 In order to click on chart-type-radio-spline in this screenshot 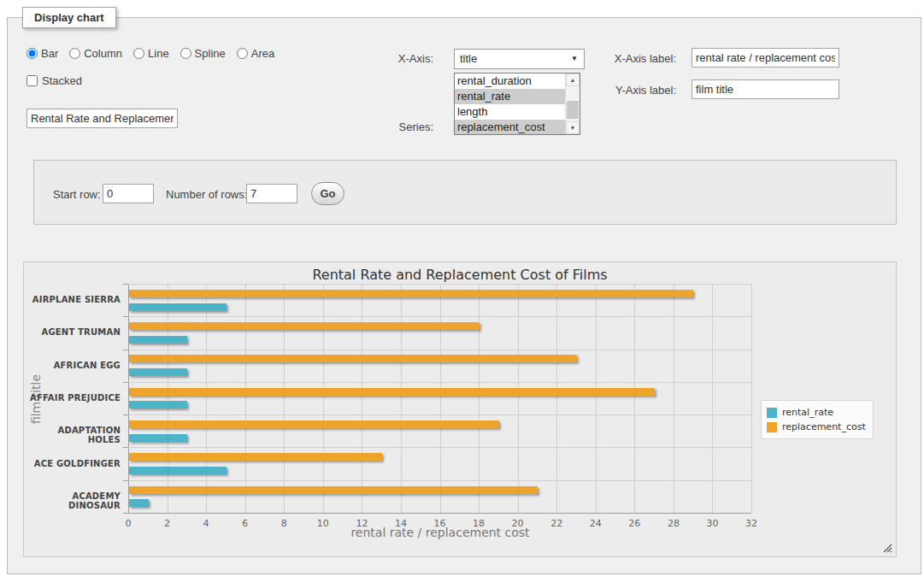, I will do `click(186, 53)`.